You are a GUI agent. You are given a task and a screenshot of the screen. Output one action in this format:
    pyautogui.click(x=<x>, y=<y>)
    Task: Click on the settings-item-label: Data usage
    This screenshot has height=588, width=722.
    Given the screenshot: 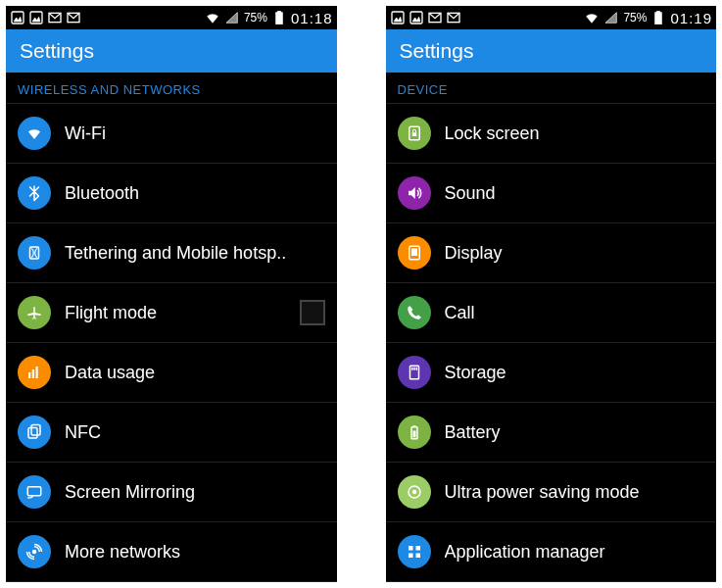 What is the action you would take?
    pyautogui.click(x=195, y=372)
    